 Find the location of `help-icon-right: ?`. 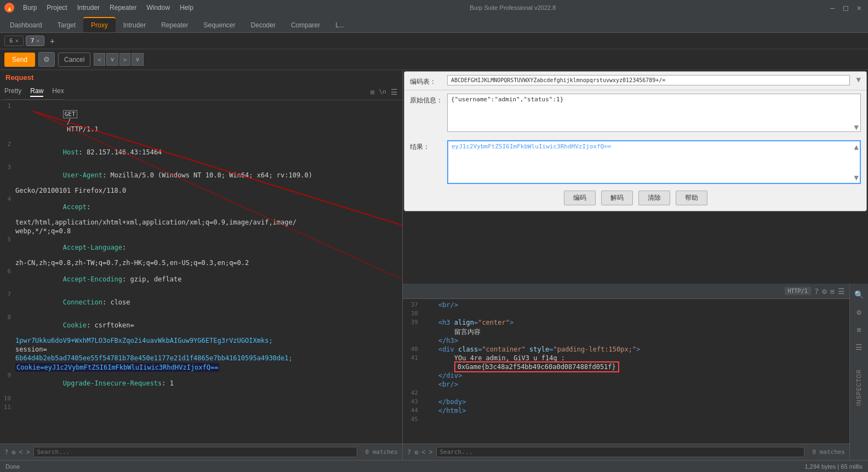

help-icon-right: ? is located at coordinates (409, 452).